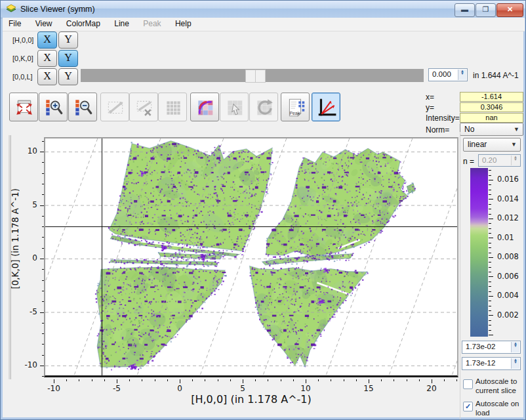  I want to click on colorbar-tick-label: 0.012, so click(508, 218).